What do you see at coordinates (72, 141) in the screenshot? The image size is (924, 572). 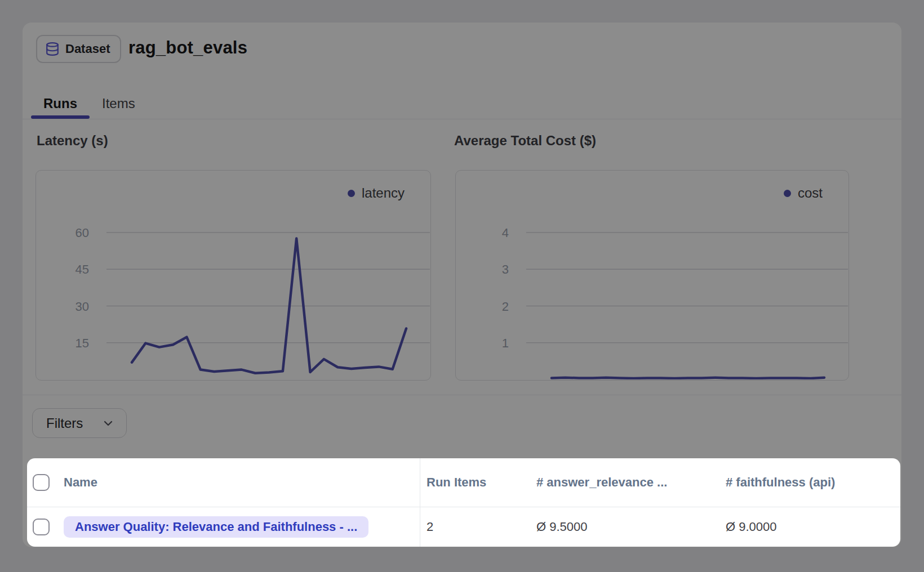 I see `chart-title-latency: Latency (s)` at bounding box center [72, 141].